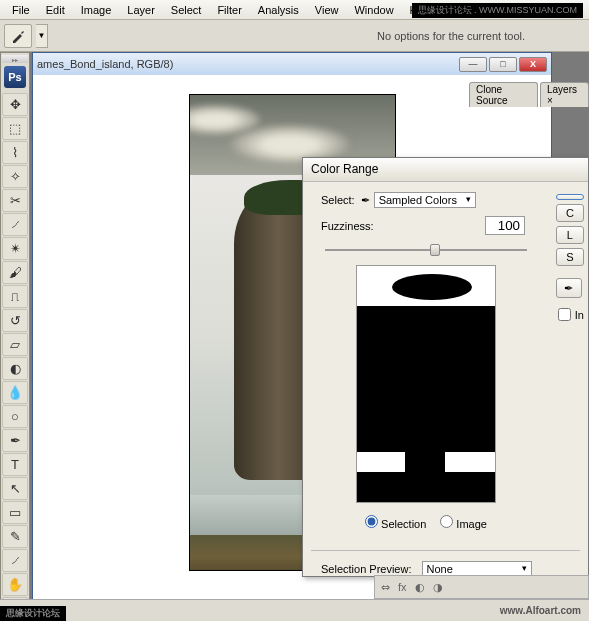 This screenshot has width=589, height=621. What do you see at coordinates (570, 213) in the screenshot?
I see `cancel-button: C` at bounding box center [570, 213].